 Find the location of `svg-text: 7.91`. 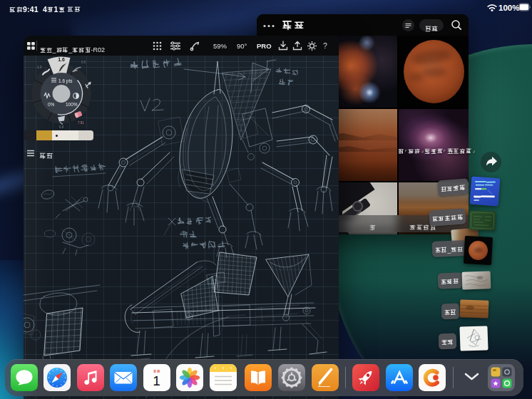

svg-text: 7.91 is located at coordinates (81, 123).